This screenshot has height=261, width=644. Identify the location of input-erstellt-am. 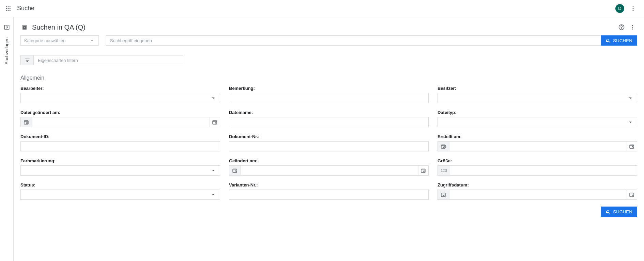
(538, 146).